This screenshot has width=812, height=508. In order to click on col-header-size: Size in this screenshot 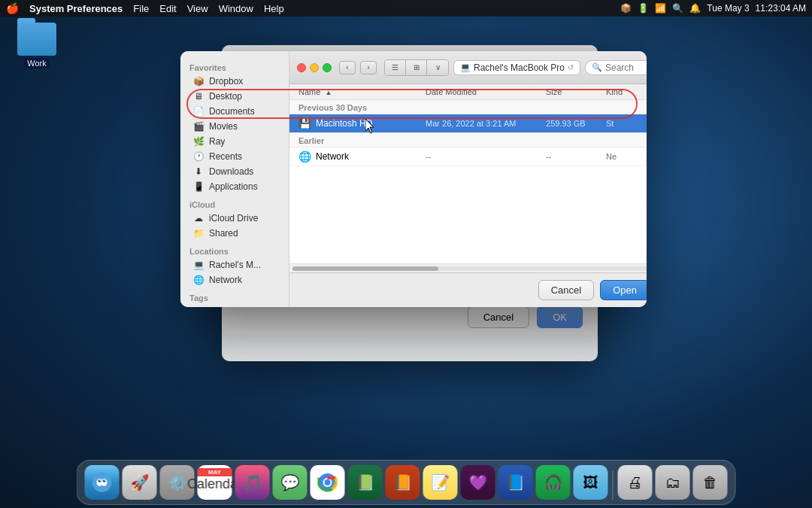, I will do `click(576, 92)`.